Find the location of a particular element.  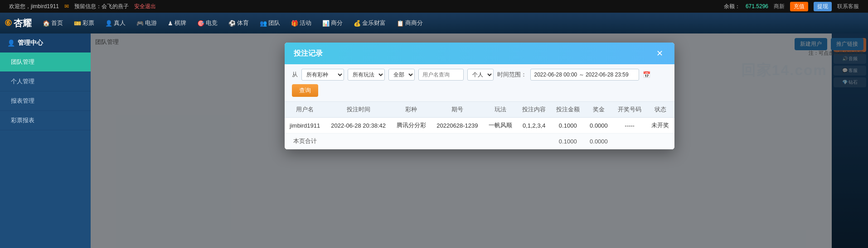

balance-value: 671.5296 is located at coordinates (757, 6).